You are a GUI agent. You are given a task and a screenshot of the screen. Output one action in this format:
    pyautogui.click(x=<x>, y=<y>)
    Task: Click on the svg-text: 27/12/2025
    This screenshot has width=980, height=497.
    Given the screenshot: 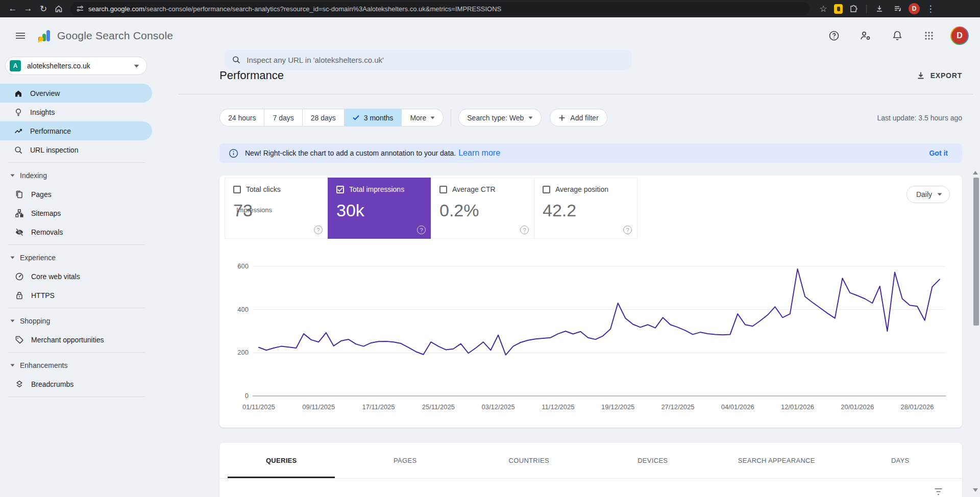 What is the action you would take?
    pyautogui.click(x=678, y=407)
    